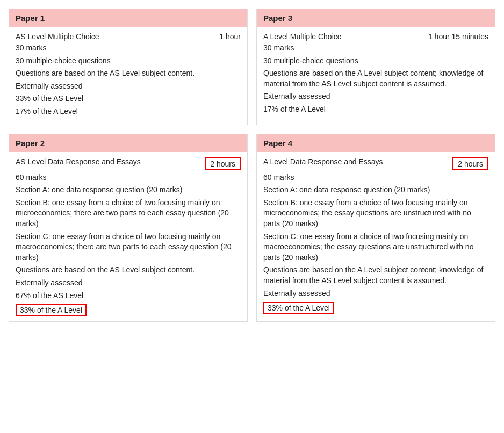  I want to click on card-paper1: Paper 1AS Level Multiple Choice1 hour30 …, so click(128, 67).